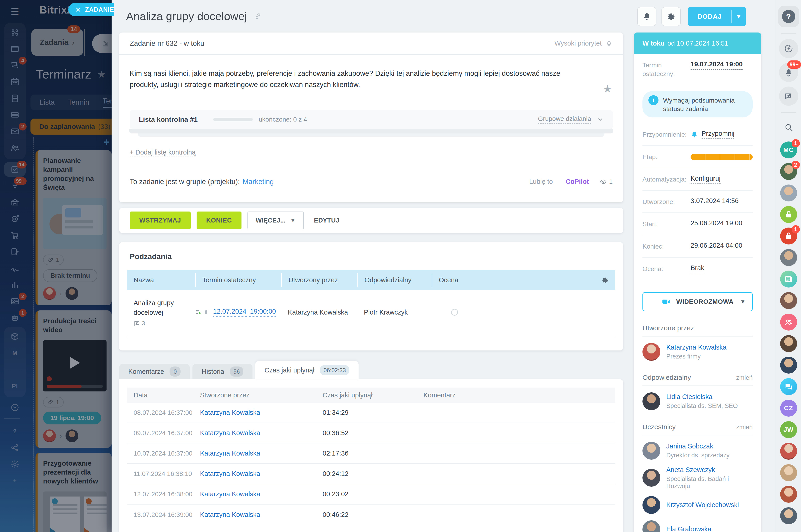  What do you see at coordinates (107, 142) in the screenshot?
I see `add-card-button: +` at bounding box center [107, 142].